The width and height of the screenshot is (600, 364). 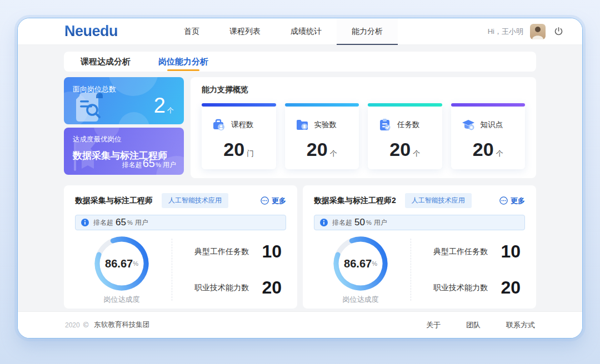 What do you see at coordinates (72, 325) in the screenshot?
I see `footer-year: 2020` at bounding box center [72, 325].